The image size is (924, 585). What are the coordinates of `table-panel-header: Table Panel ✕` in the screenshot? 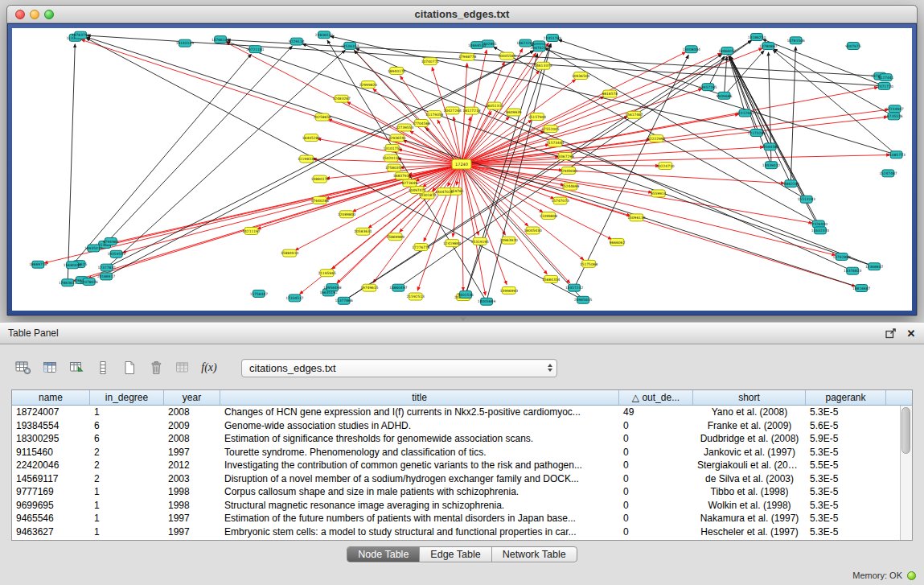 It's located at (462, 333).